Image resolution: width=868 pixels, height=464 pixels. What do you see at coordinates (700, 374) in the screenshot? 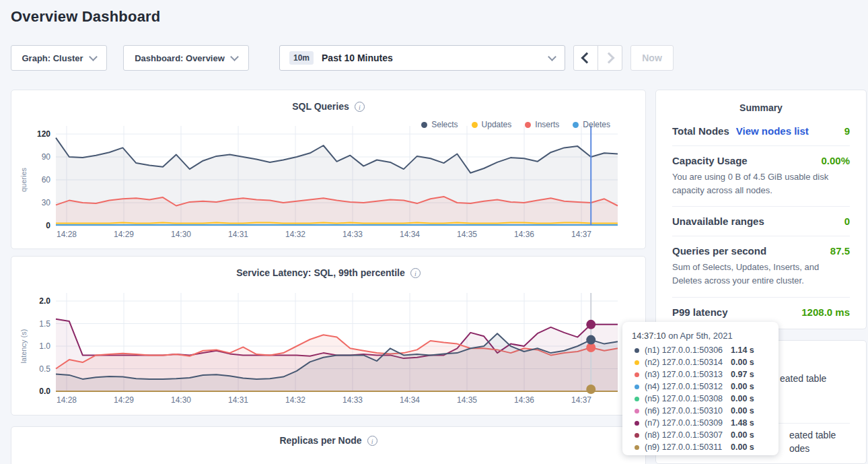
I see `tooltip-row: (n3) 127.0.0.1:503130.97 s` at bounding box center [700, 374].